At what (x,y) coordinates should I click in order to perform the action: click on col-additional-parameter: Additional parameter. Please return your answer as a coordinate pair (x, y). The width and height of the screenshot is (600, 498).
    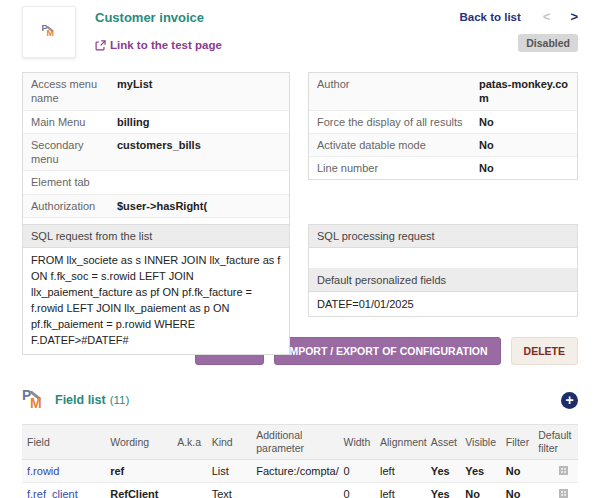
    Looking at the image, I should click on (294, 442).